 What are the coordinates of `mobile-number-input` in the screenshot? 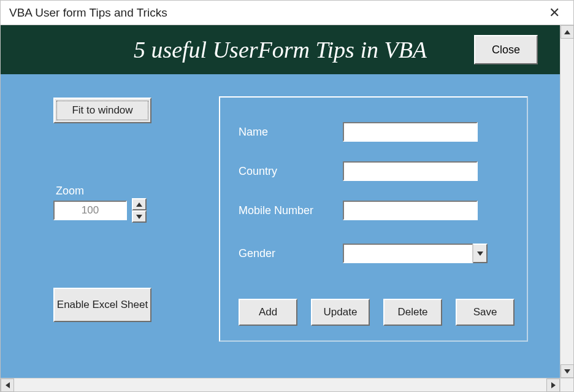 It's located at (410, 210).